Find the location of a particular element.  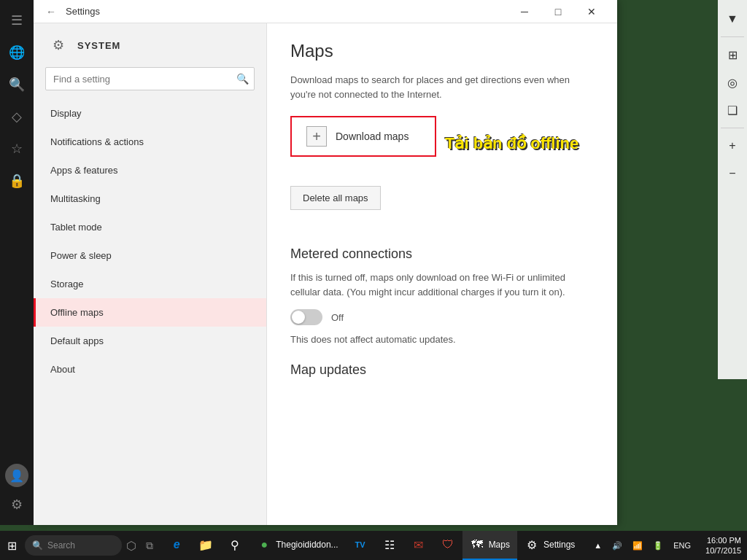

tag-icon: ◇ is located at coordinates (17, 117).